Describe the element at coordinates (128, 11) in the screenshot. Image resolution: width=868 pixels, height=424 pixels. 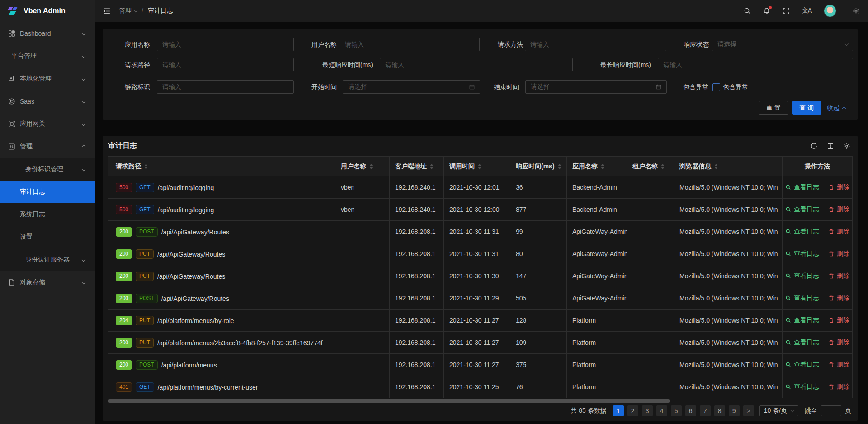
I see `breadcrumb-parent: 管理` at that location.